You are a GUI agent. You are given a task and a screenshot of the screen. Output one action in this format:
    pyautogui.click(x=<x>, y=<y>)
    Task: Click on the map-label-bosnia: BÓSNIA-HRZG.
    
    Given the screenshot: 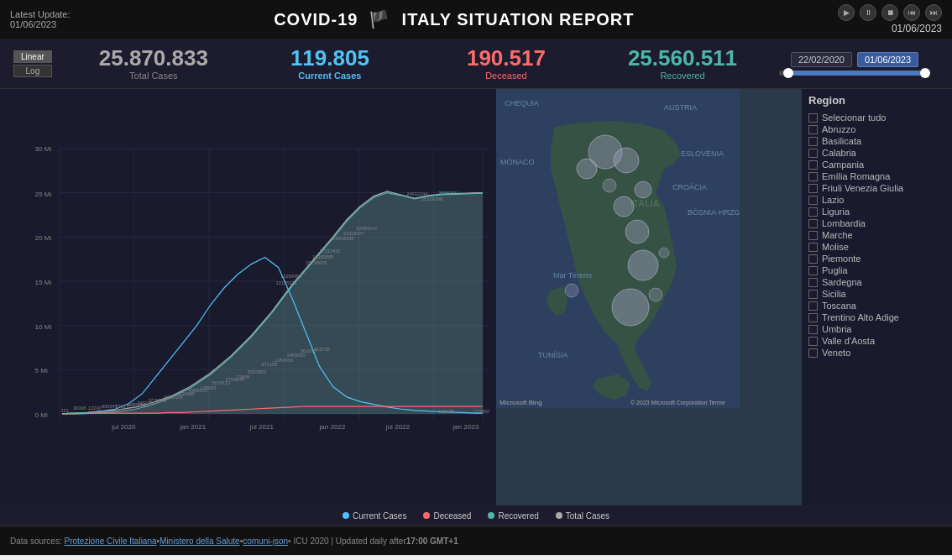 What is the action you would take?
    pyautogui.click(x=714, y=212)
    